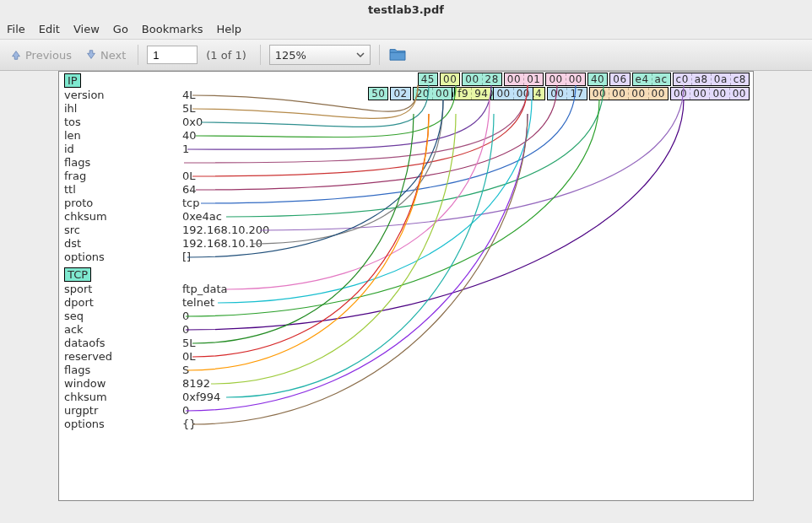 This screenshot has width=812, height=523. Describe the element at coordinates (701, 79) in the screenshot. I see `hex-byte: a8` at that location.